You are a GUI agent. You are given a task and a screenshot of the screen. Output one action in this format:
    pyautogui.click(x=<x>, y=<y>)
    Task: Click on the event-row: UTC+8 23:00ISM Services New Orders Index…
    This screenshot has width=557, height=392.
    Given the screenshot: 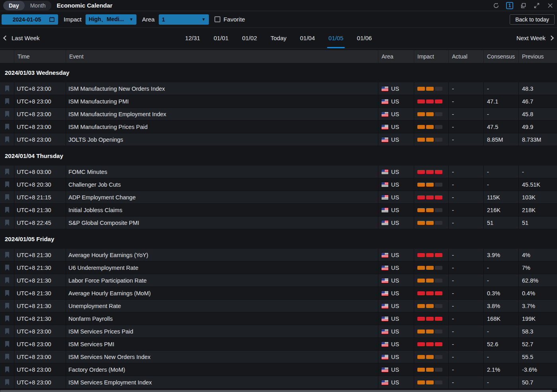 What is the action you would take?
    pyautogui.click(x=278, y=357)
    